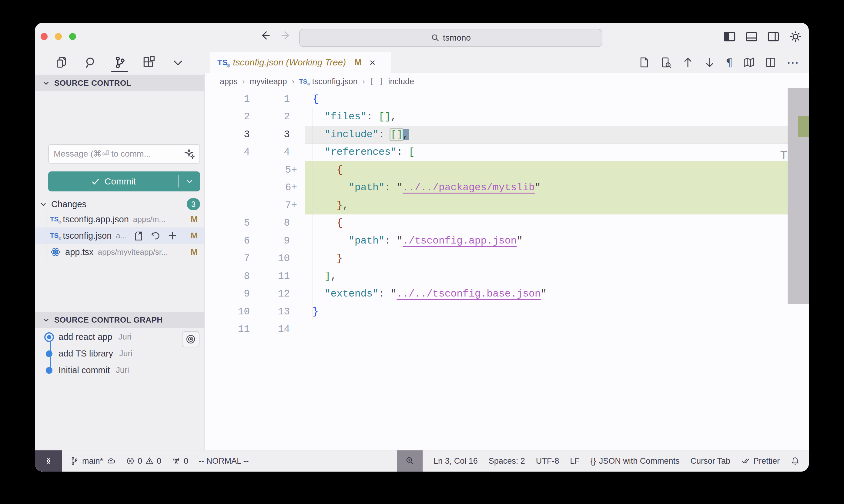  Describe the element at coordinates (300, 62) in the screenshot. I see `tab-tsconfig-working-tree: TS⚙ tsconfig.json (Working Tree) M ×` at that location.